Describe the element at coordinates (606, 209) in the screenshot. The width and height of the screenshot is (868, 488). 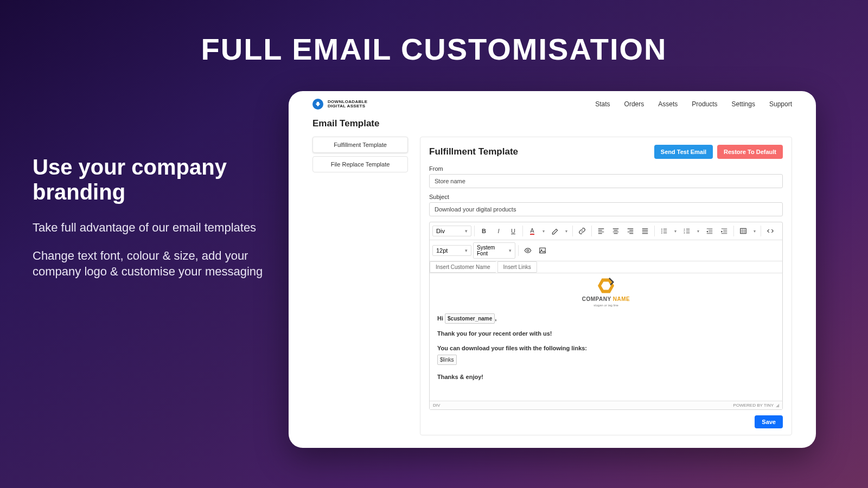
I see `subject-input` at that location.